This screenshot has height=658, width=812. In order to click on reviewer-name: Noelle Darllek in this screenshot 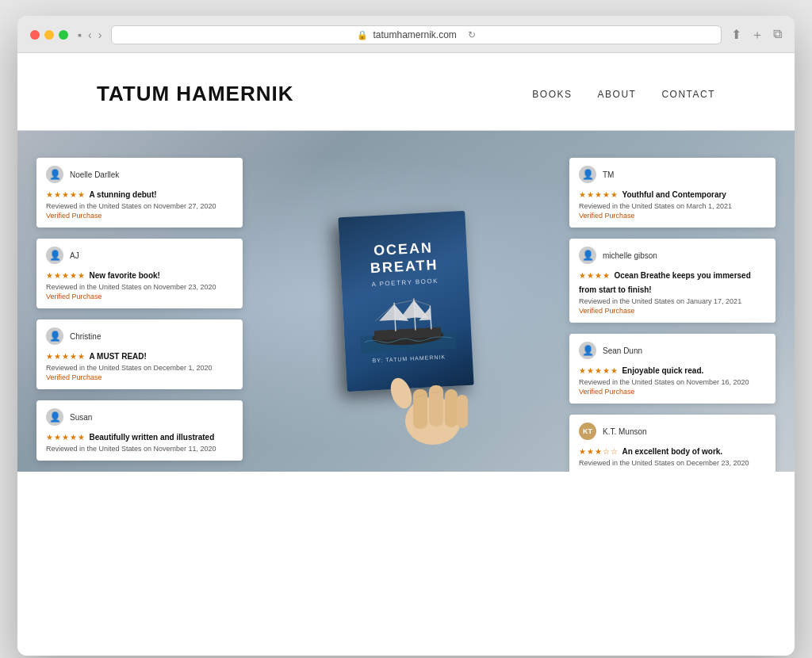, I will do `click(94, 174)`.